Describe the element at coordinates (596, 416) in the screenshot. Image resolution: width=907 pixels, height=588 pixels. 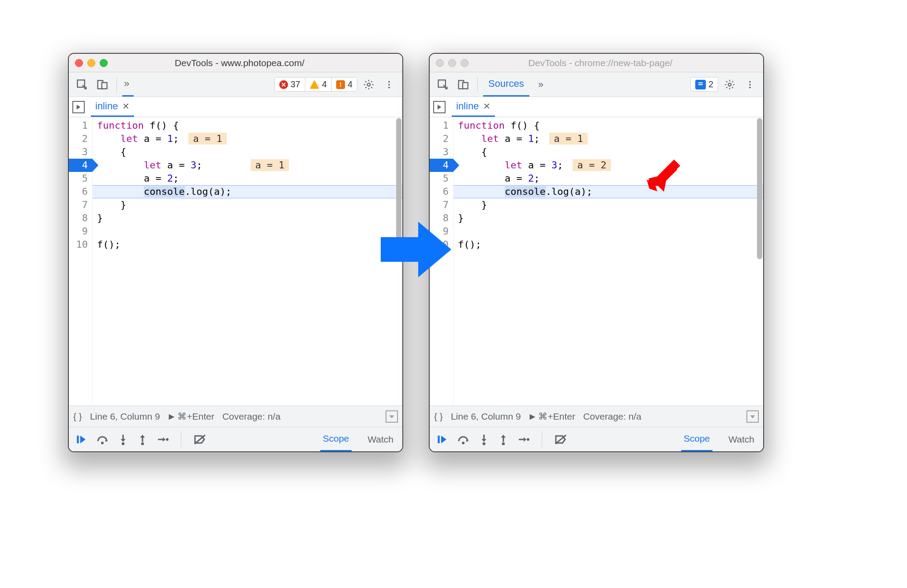
I see `editor-statusbar: { } Line 6, Column 9 ⌘+Enter Coverage: n…` at that location.